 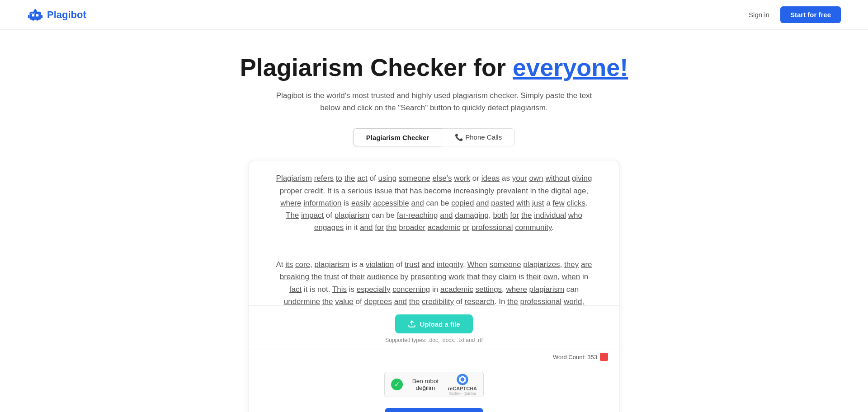 What do you see at coordinates (434, 324) in the screenshot?
I see `upload-button: Upload a file` at bounding box center [434, 324].